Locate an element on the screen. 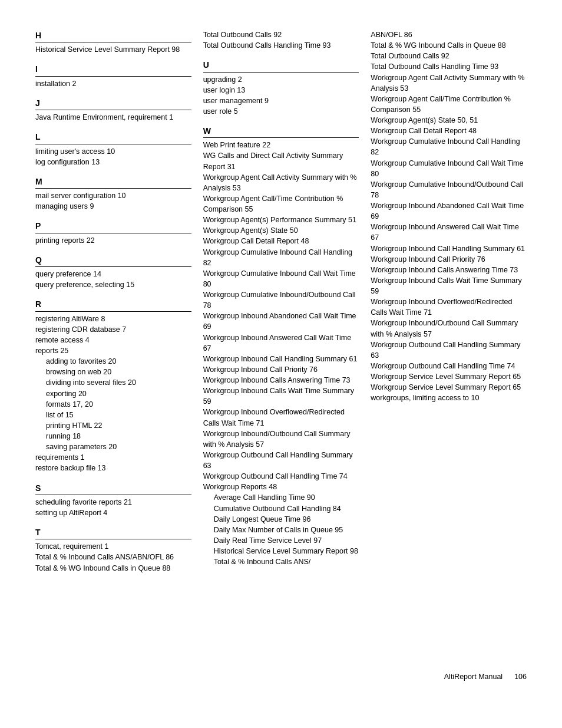 This screenshot has height=728, width=562. index-entry: browsing on web 20 is located at coordinates (113, 372).